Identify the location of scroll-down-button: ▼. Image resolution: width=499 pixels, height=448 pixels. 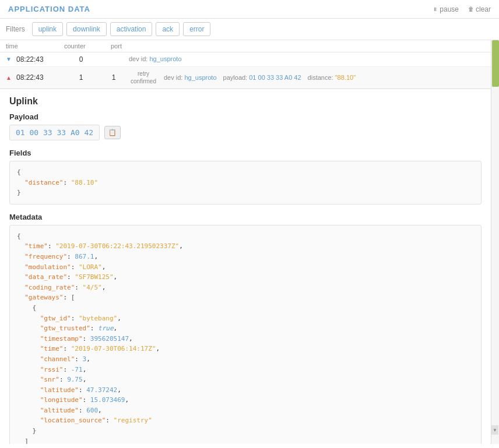
(495, 430).